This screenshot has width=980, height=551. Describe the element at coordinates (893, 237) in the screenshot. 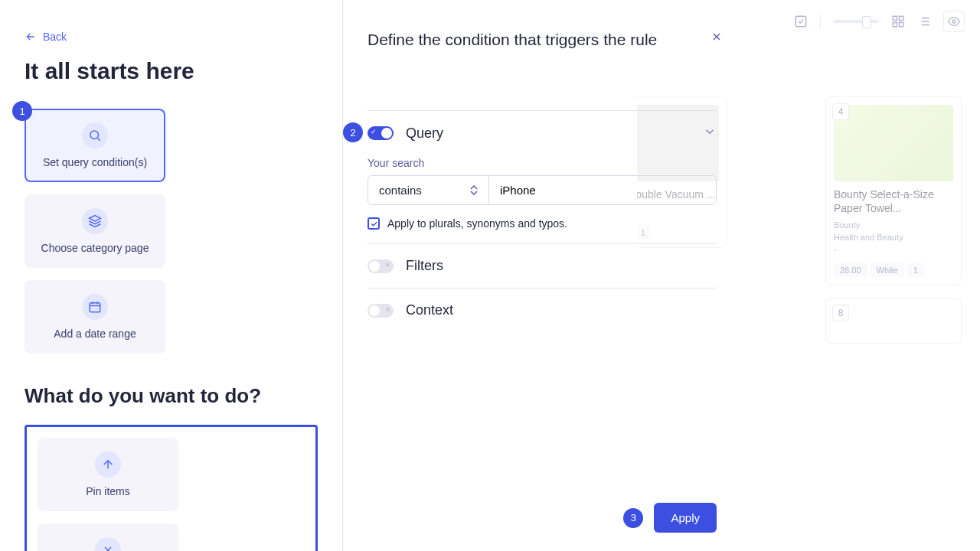

I see `product-category: Health and Beauty` at that location.